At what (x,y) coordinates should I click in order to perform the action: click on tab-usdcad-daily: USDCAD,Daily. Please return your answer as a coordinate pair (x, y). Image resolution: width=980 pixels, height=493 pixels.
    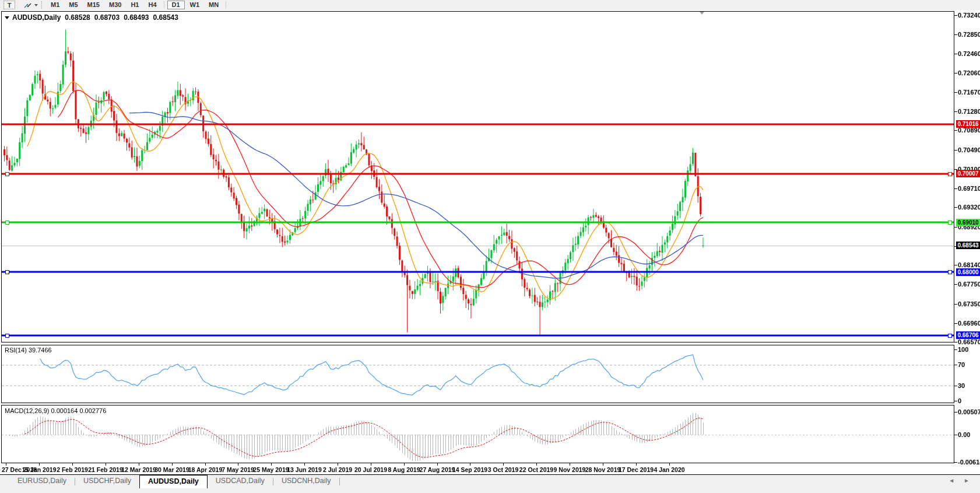
    Looking at the image, I should click on (240, 481).